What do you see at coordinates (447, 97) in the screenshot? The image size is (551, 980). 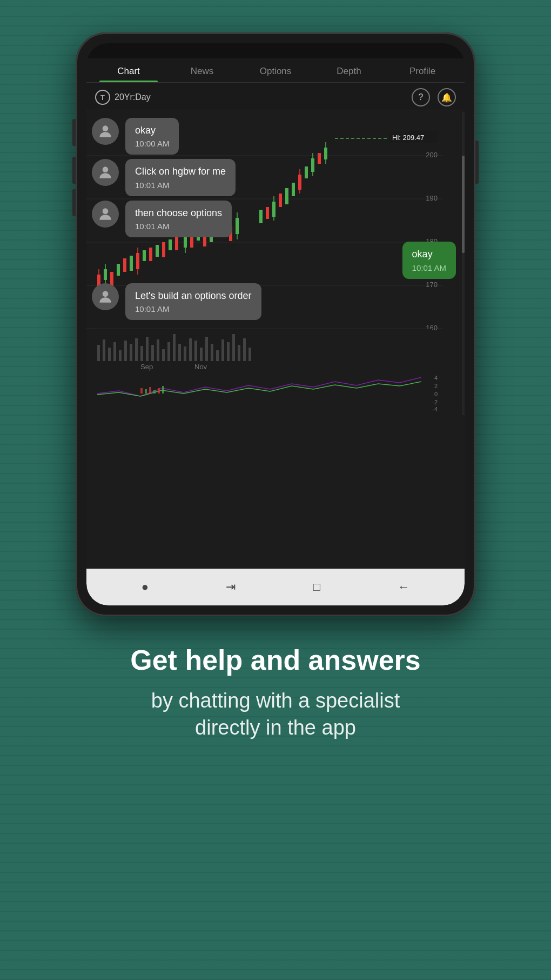 I see `alert-button: 🔔` at bounding box center [447, 97].